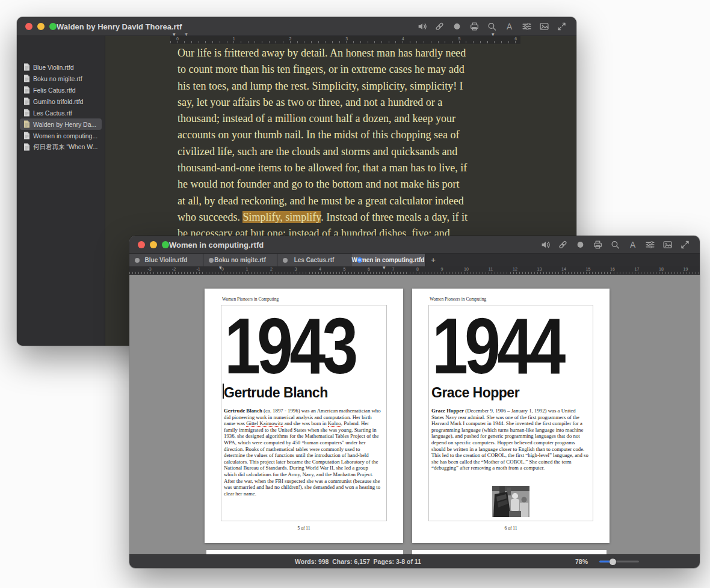 The width and height of the screenshot is (710, 588). Describe the element at coordinates (217, 244) in the screenshot. I see `window-title: Women in computing.rtfd` at that location.